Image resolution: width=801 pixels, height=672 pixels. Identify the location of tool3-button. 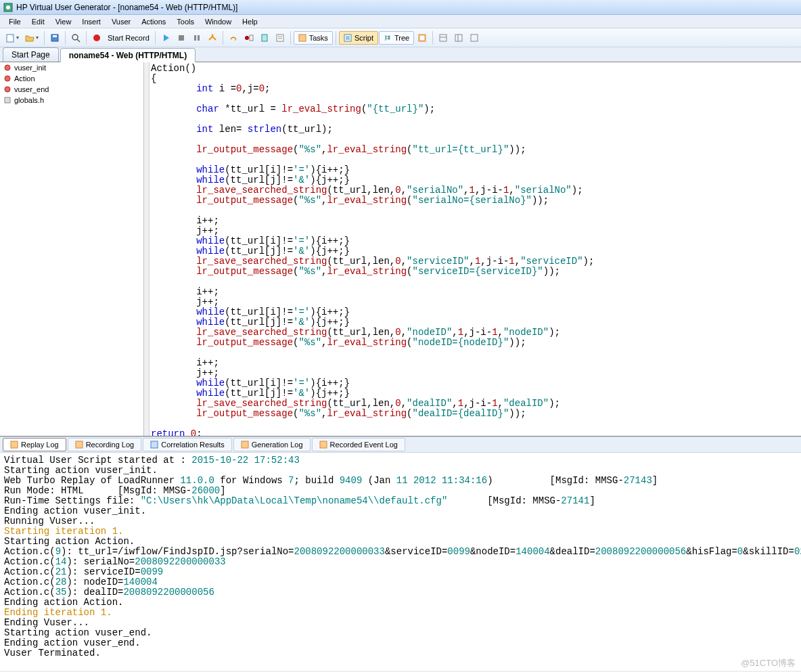
(474, 38).